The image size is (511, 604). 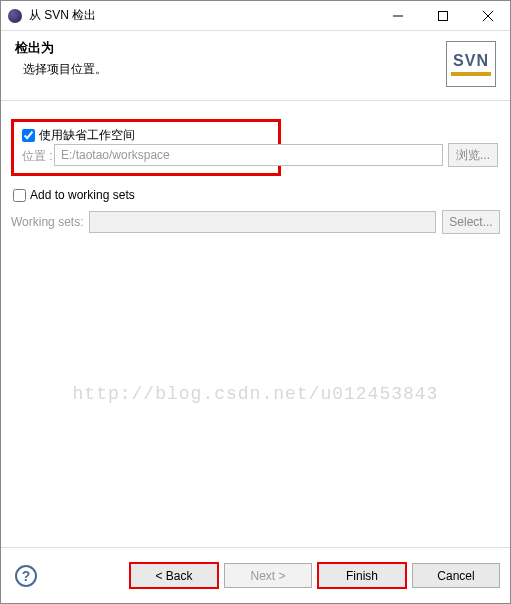 What do you see at coordinates (87, 136) in the screenshot?
I see `use-default-workspace-label: 使用缺省工作空间` at bounding box center [87, 136].